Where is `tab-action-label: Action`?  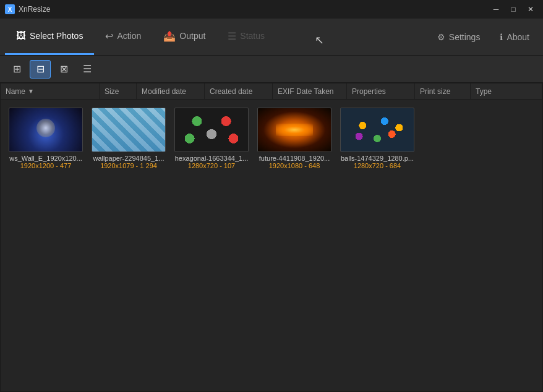
tab-action-label: Action is located at coordinates (129, 36).